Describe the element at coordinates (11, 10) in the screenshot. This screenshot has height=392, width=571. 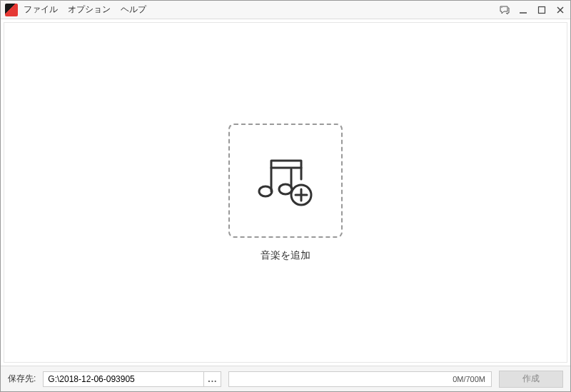
I see `app-logo-icon` at that location.